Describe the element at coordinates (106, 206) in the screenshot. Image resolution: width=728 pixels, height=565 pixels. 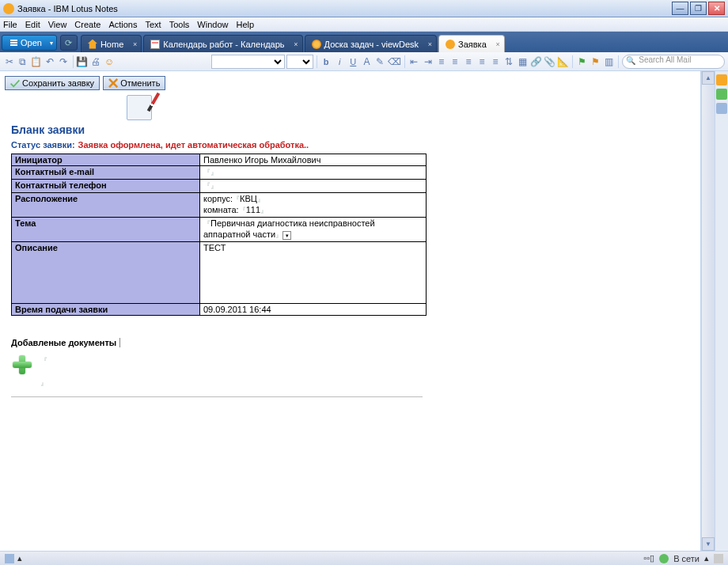
I see `location-label: Расположение` at that location.